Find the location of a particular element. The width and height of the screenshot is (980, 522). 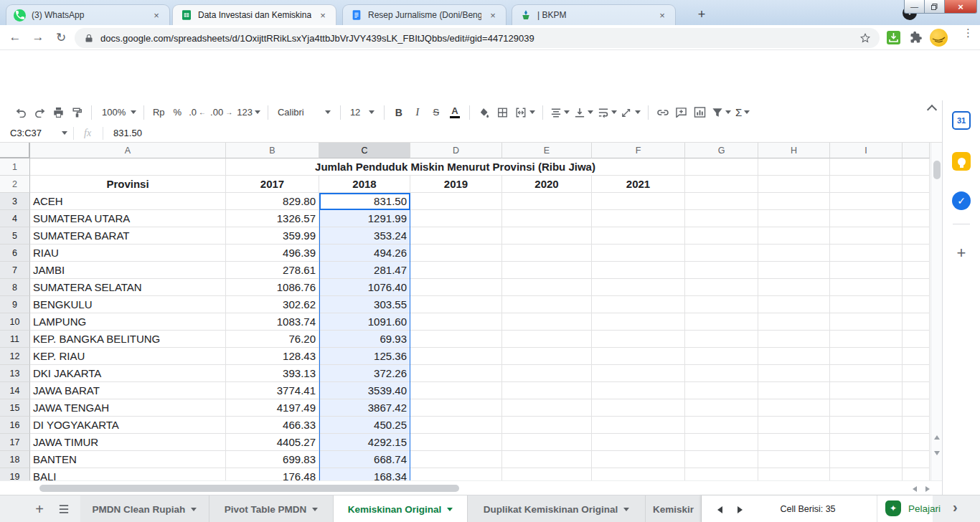

cell-D15 is located at coordinates (456, 408).